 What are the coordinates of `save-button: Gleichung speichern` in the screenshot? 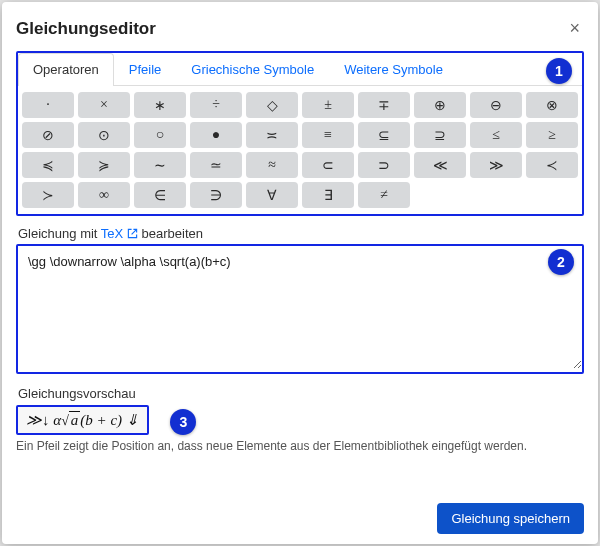 It's located at (510, 518).